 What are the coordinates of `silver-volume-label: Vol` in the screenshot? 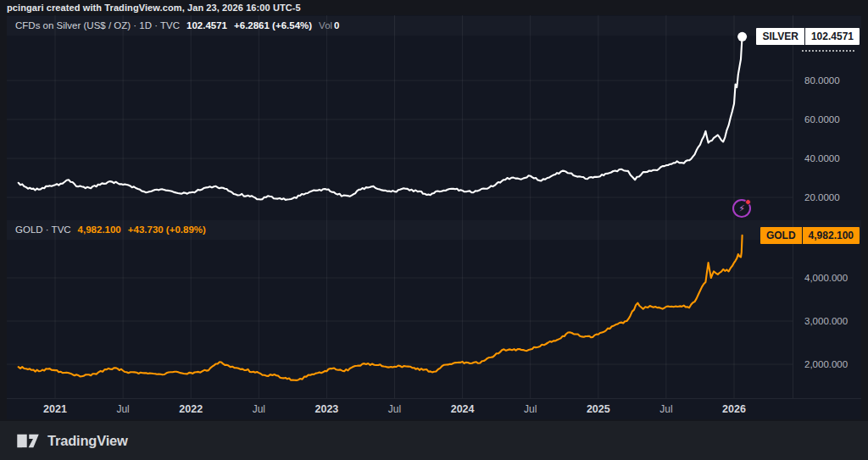 It's located at (326, 25).